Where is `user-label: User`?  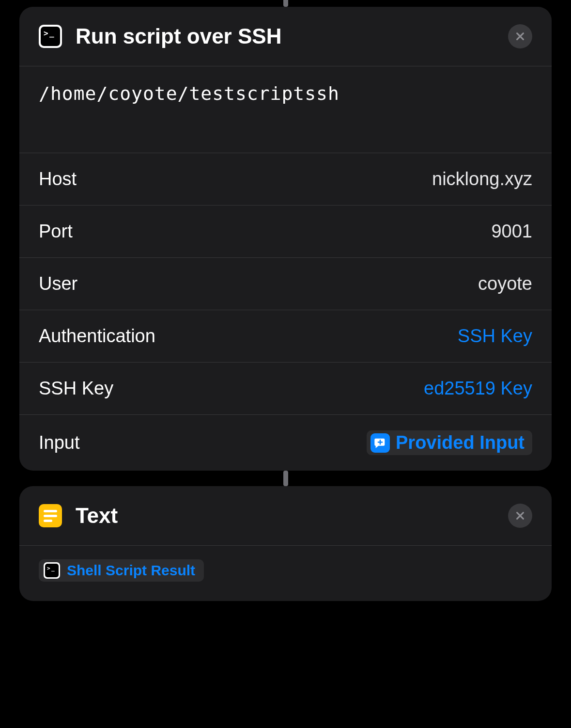
user-label: User is located at coordinates (58, 284).